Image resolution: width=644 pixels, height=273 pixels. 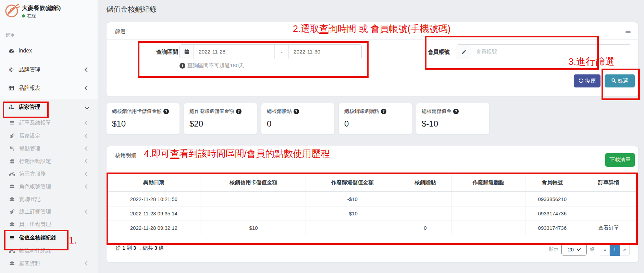 I want to click on table-header-row: 異動日期 核銷信用卡儲值金額 作廢歸還儲值金額 核銷贈點 作廢歸還贈點 會員帳號…, so click(x=372, y=182).